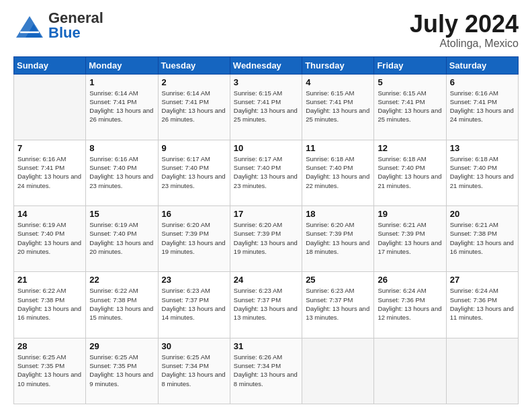  I want to click on month-year-title: July 2024, so click(464, 24).